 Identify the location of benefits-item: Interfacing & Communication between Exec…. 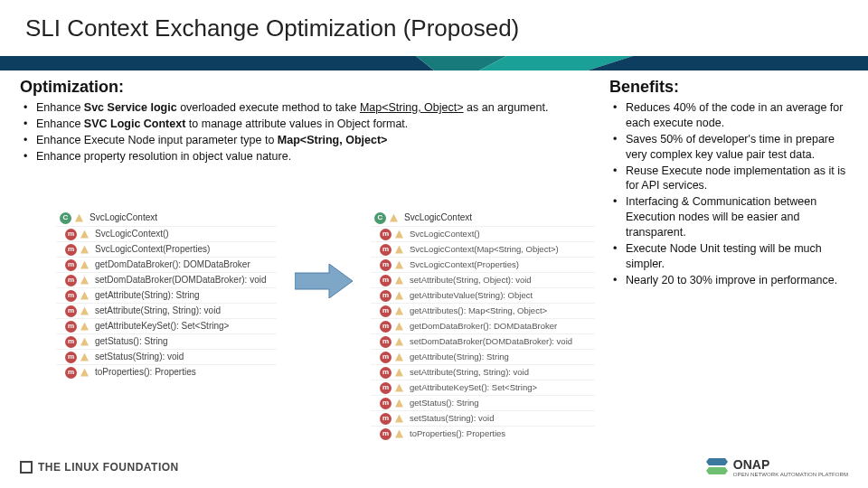
(729, 217).